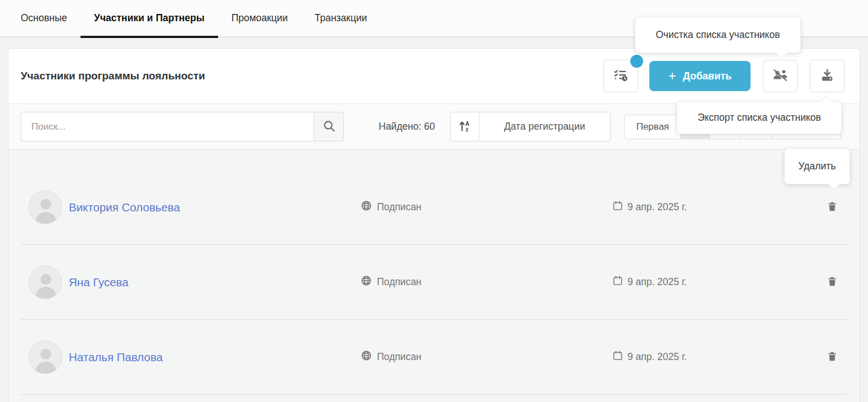  Describe the element at coordinates (215, 282) in the screenshot. I see `member-name-link: Яна Гусева` at that location.